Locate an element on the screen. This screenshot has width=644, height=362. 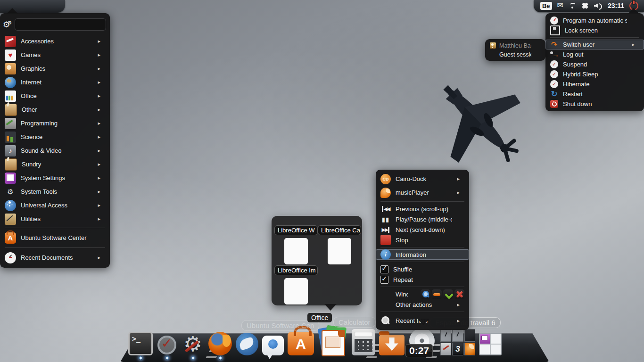
terminal-icon is located at coordinates (140, 344).